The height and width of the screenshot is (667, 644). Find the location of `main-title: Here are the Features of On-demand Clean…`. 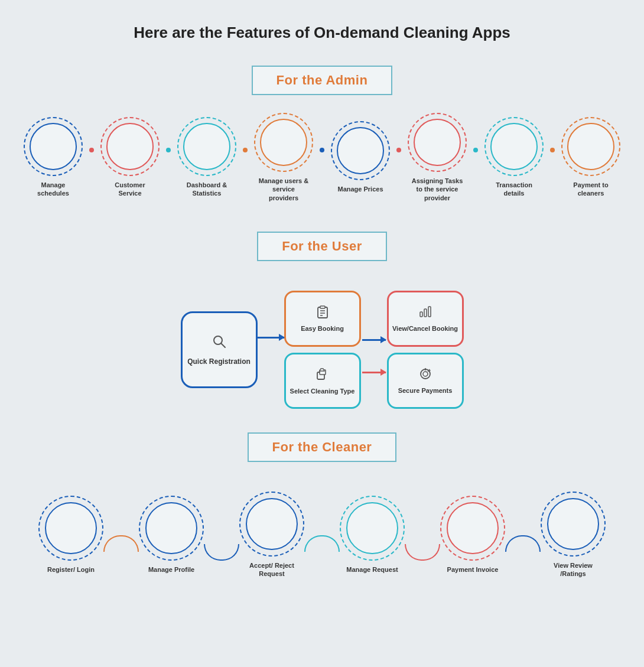

main-title: Here are the Features of On-demand Clean… is located at coordinates (322, 33).